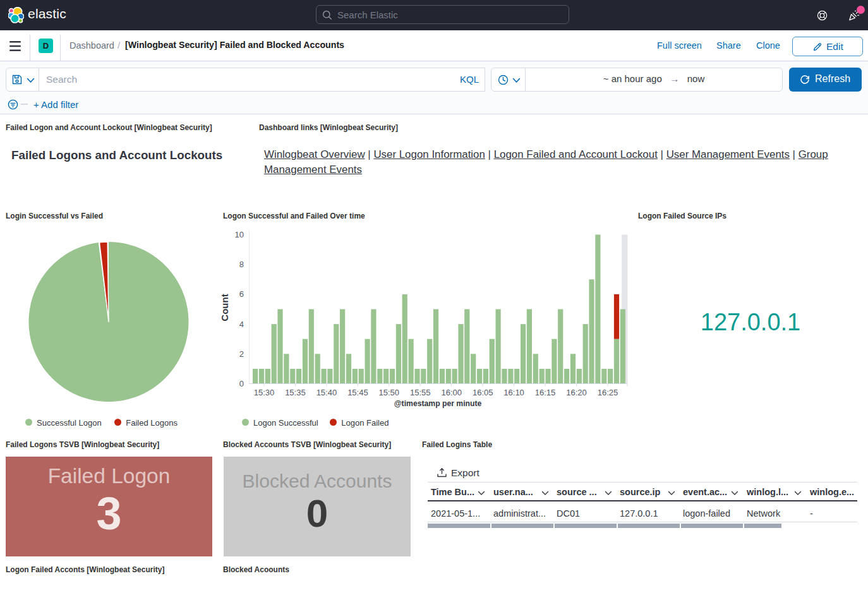 Image resolution: width=868 pixels, height=600 pixels. I want to click on svg-text: 16:20, so click(576, 393).